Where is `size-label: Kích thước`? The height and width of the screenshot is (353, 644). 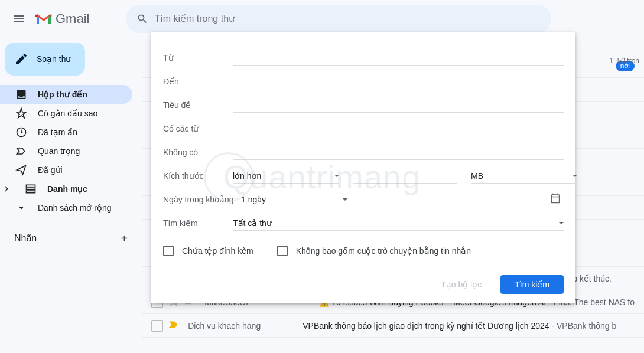
size-label: Kích thước is located at coordinates (198, 176).